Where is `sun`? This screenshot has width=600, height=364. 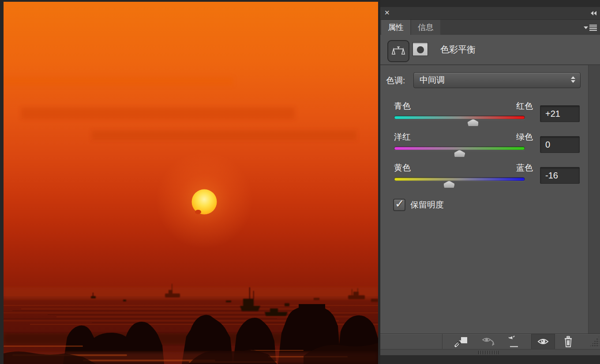
sun is located at coordinates (205, 202).